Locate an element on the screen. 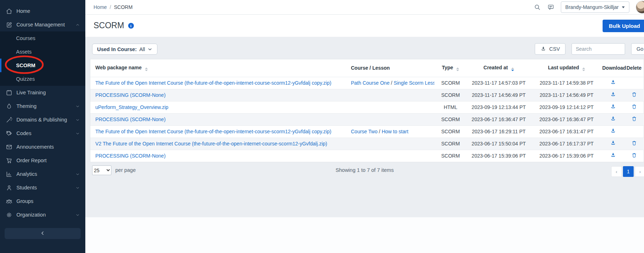  breadcrumb-home-link: Home is located at coordinates (100, 7).